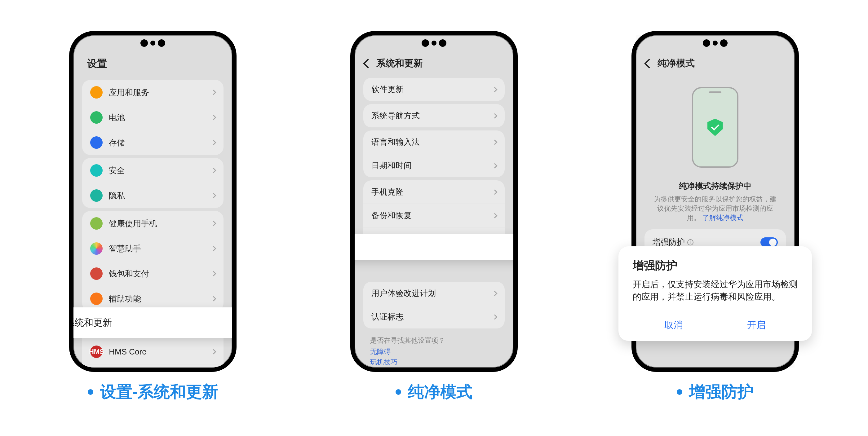 Image resolution: width=868 pixels, height=436 pixels. Describe the element at coordinates (153, 65) in the screenshot. I see `page-title: 设置` at that location.